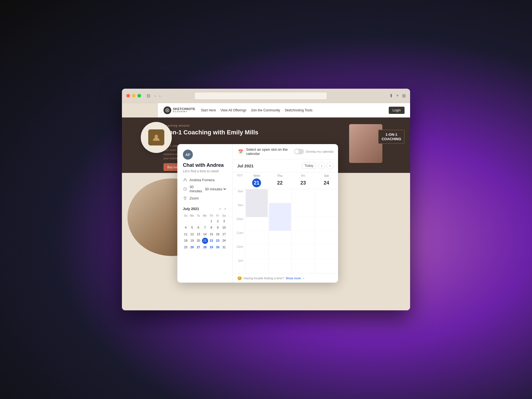 This screenshot has width=532, height=399. Describe the element at coordinates (205, 234) in the screenshot. I see `mini-cal-day: 14` at that location.